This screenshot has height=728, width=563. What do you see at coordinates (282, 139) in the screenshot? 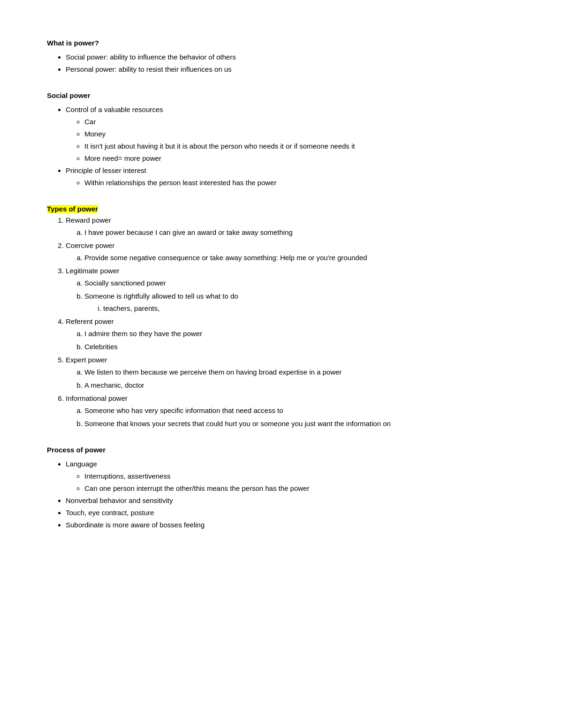
I see `social-power-section: Social power Control of a valuable resou…` at bounding box center [282, 139].